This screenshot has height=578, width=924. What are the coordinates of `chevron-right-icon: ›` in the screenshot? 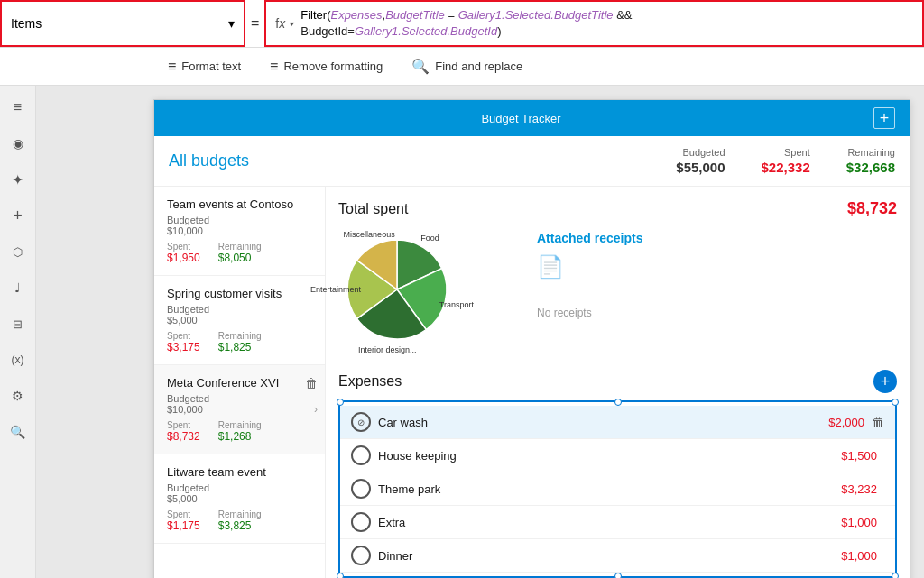 It's located at (316, 409).